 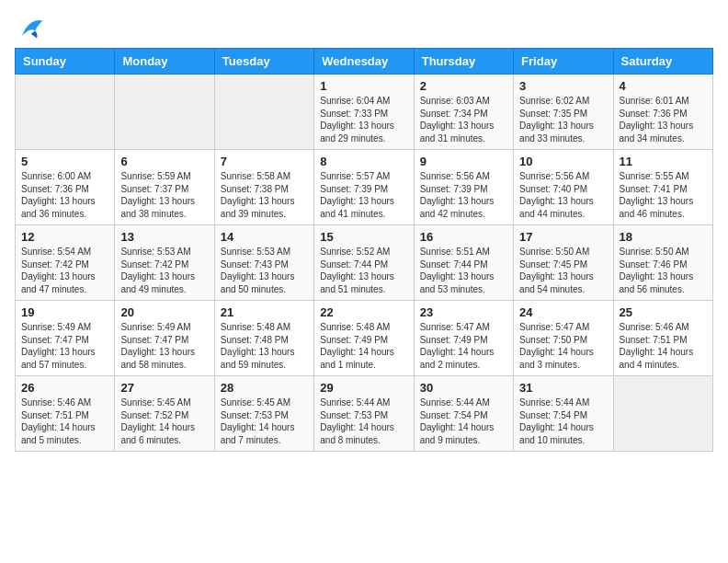 I want to click on calendar-week-row: 19Sunrise: 5:49 AM Sunset: 7:47 PM Dayli…, so click(x=364, y=339).